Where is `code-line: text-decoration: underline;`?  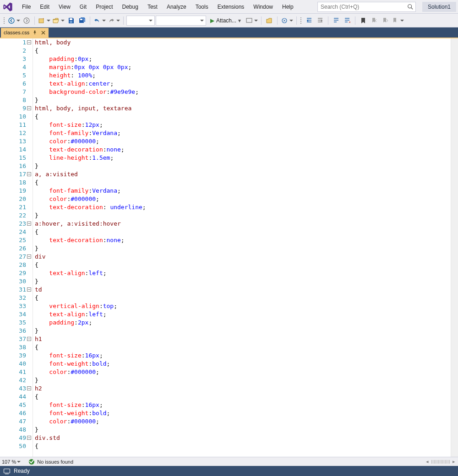
code-line: text-decoration: underline; is located at coordinates (243, 207).